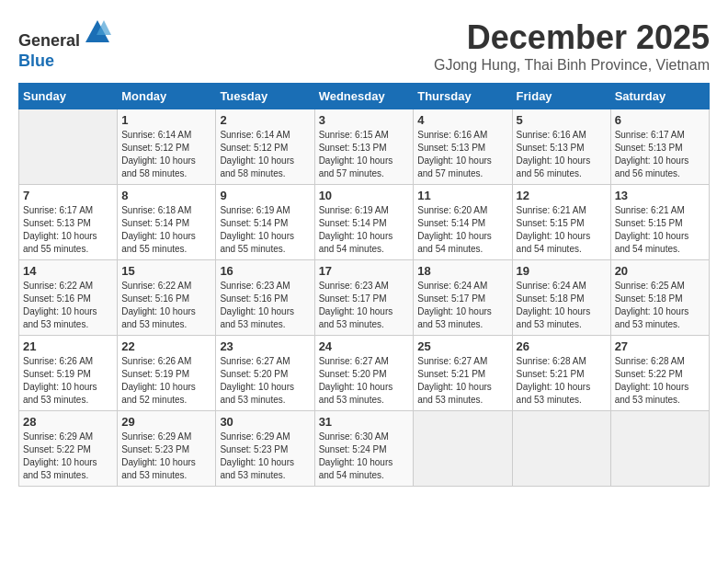 The height and width of the screenshot is (563, 728). I want to click on calendar-cell: 6Sunrise: 6:17 AMSunset: 5:13 PMDaylight…, so click(660, 147).